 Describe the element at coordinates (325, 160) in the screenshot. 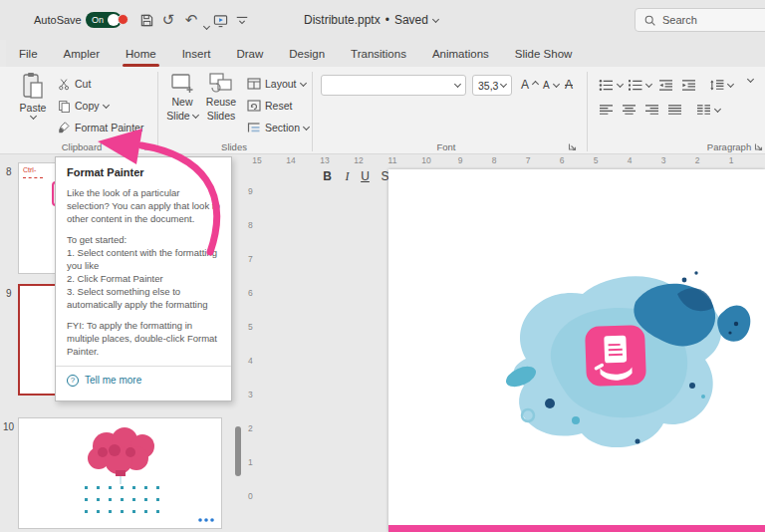

I see `ruler-number: 13` at that location.